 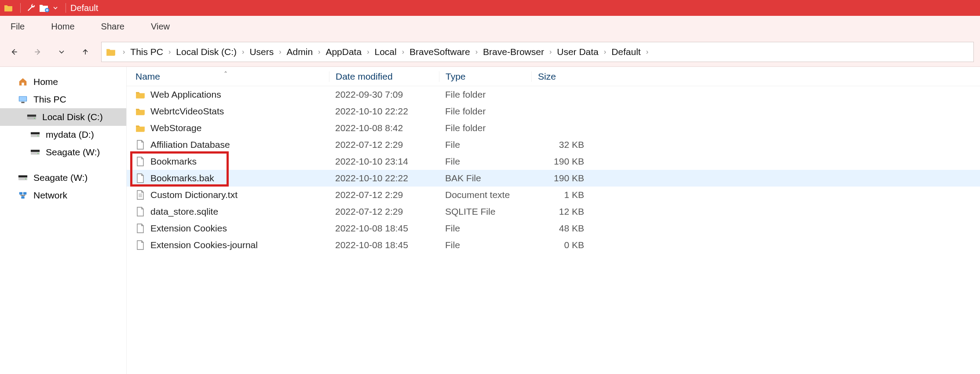 I want to click on file-row: WebrtcVideoStats2022-10-10 22:22File fol…, so click(x=553, y=111).